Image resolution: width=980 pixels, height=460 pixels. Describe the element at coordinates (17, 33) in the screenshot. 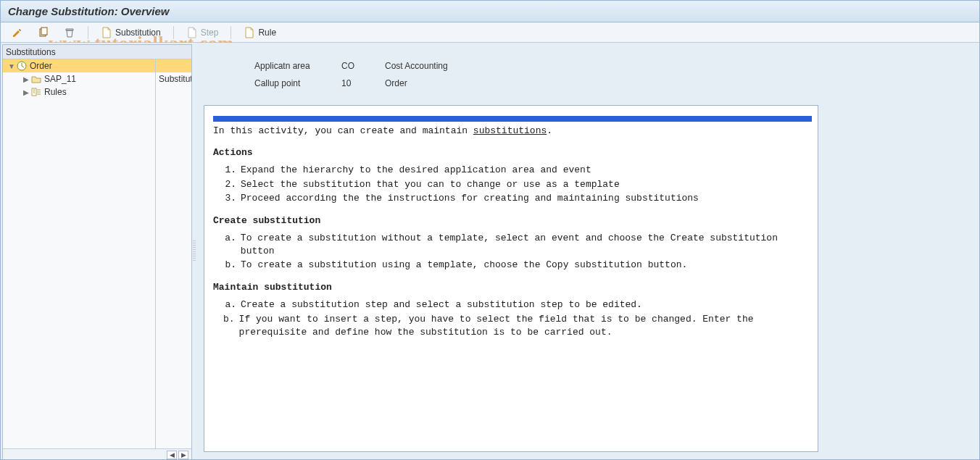

I see `toggle-display-button` at that location.